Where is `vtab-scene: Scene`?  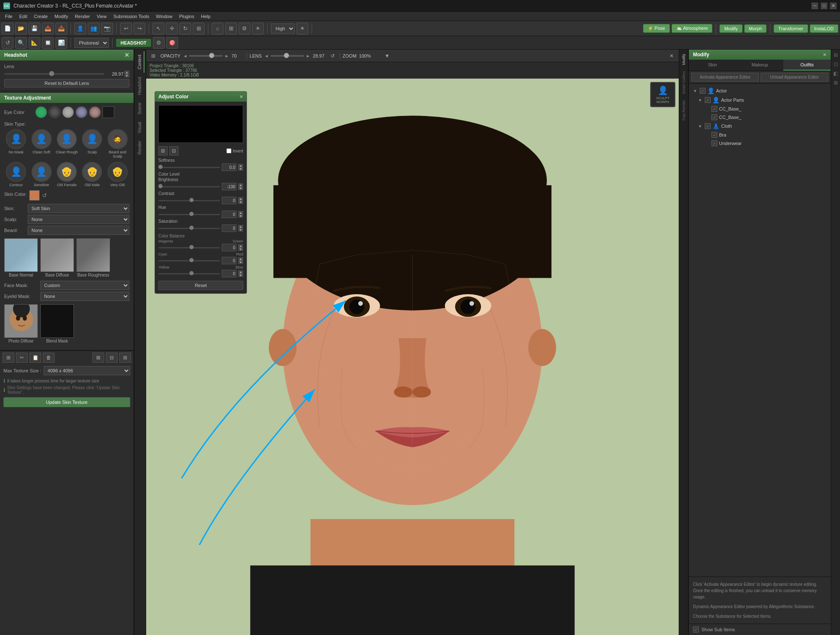
vtab-scene: Scene is located at coordinates (140, 108).